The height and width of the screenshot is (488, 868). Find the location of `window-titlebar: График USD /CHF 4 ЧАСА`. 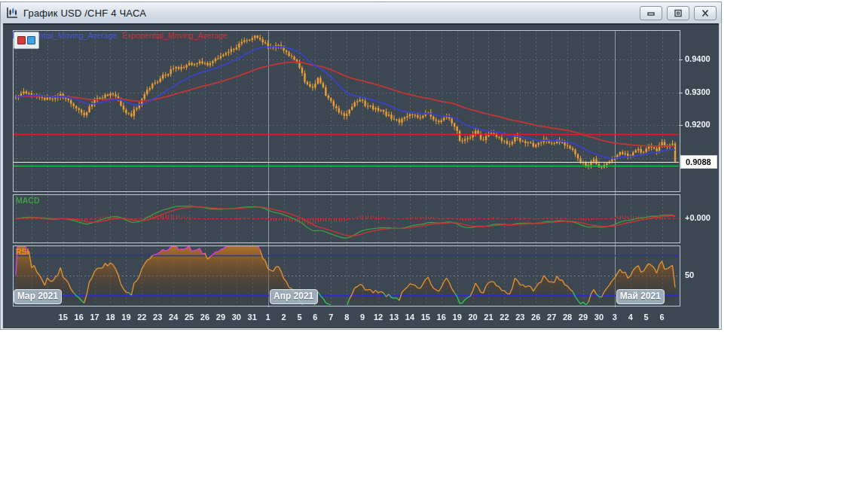

window-titlebar: График USD /CHF 4 ЧАСА is located at coordinates (361, 13).